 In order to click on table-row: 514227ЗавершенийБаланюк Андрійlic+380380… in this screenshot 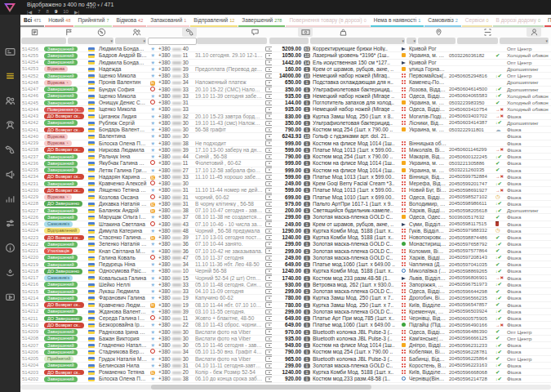, I will do `click(286, 211)`.